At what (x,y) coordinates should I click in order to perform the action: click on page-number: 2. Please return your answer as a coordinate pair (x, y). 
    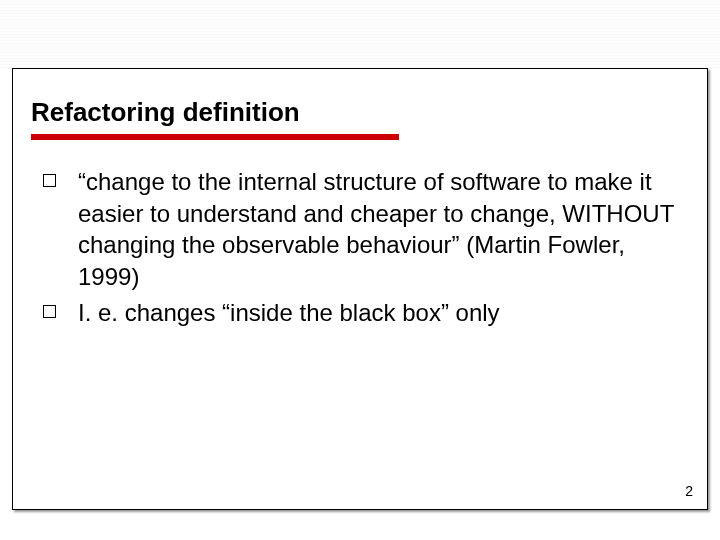
    Looking at the image, I should click on (689, 491).